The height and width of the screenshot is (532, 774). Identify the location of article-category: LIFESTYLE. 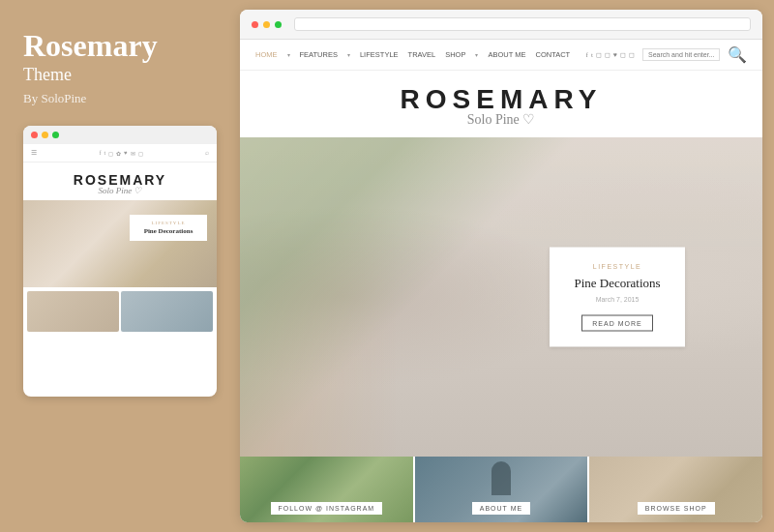
(617, 267).